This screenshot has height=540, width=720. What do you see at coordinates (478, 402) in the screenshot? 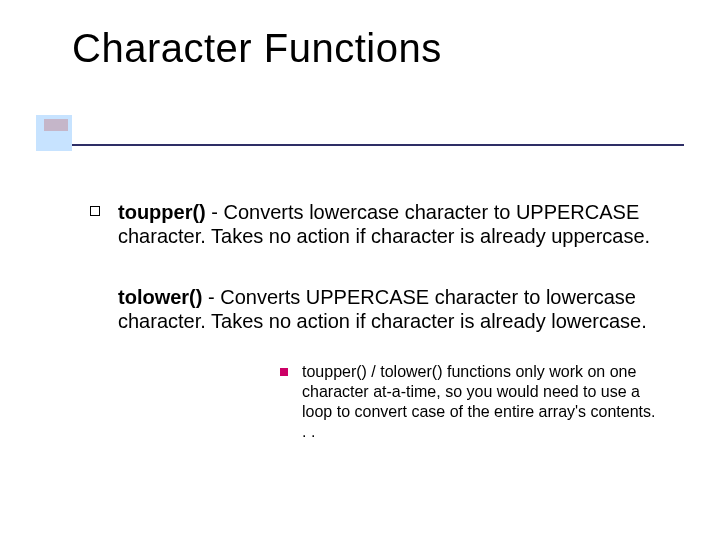
I see `note-text: toupper() / tolower() functions only wor…` at bounding box center [478, 402].